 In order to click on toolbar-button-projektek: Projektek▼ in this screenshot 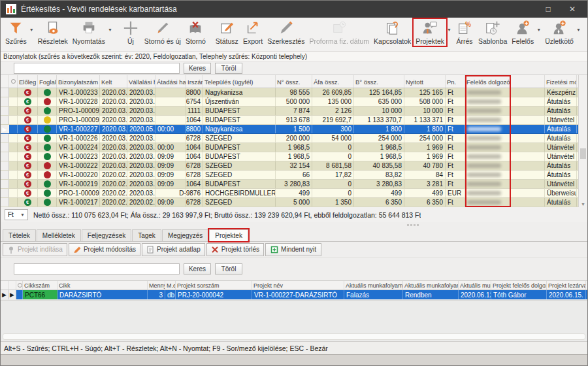, I will do `click(433, 33)`.